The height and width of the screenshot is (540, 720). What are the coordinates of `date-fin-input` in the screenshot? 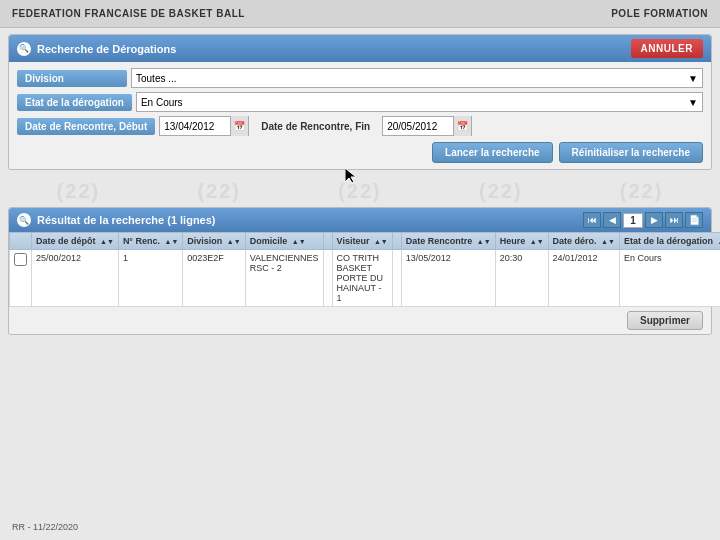 It's located at (418, 126).